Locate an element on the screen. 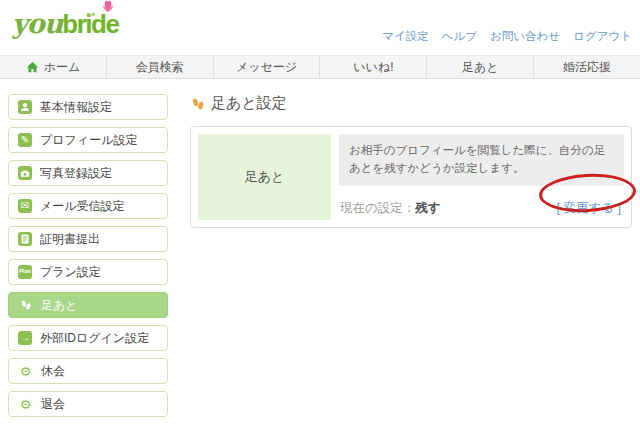 The image size is (640, 435). header-link-help: ヘルプ is located at coordinates (460, 36).